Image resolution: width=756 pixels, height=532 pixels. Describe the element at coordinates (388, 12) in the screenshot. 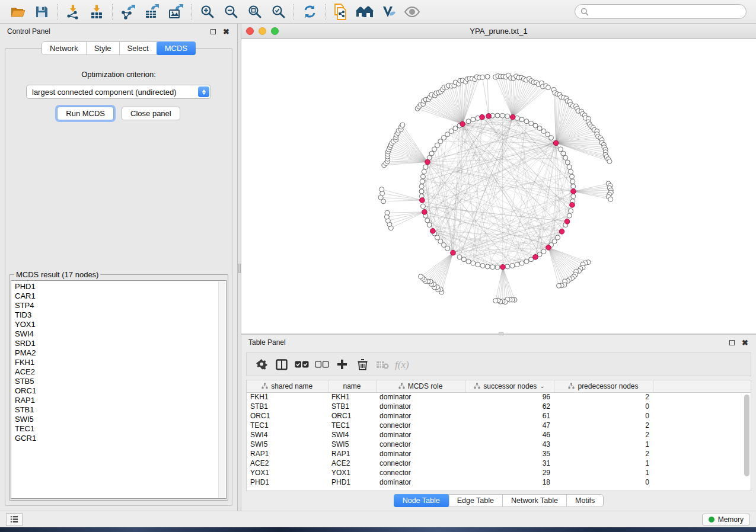

I see `graphics-details-button` at that location.